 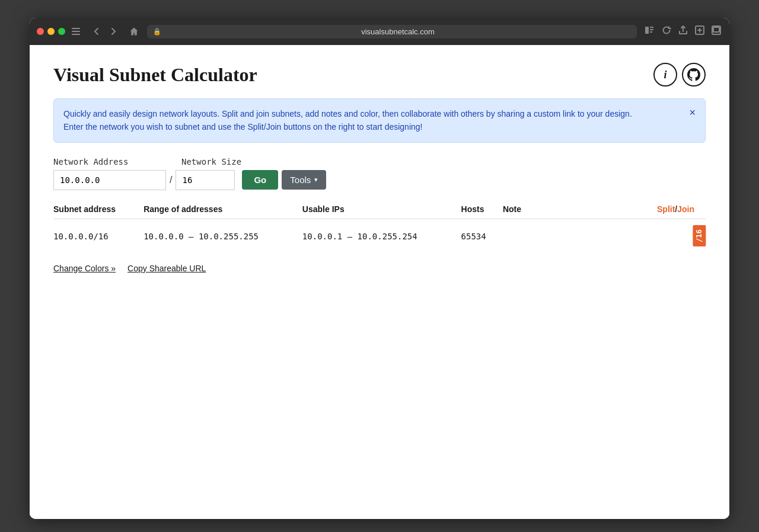 I want to click on info-banner-line1: Quickly and easily design network layout…, so click(x=347, y=114).